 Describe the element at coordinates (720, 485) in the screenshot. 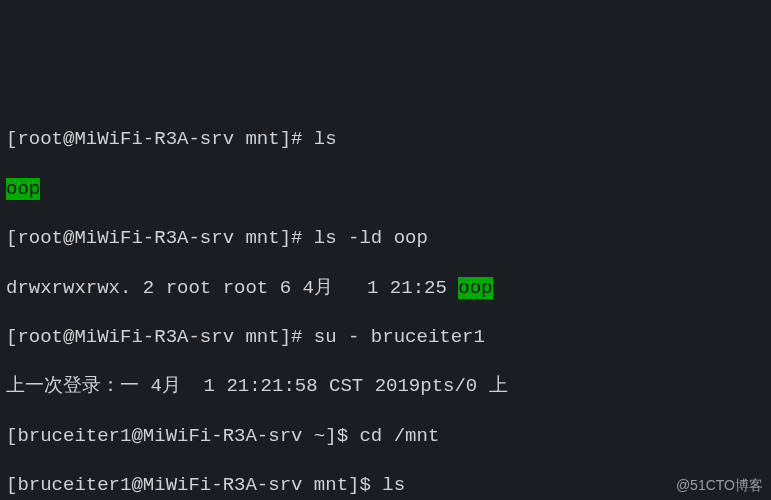

I see `watermark: @51CTO博客` at that location.